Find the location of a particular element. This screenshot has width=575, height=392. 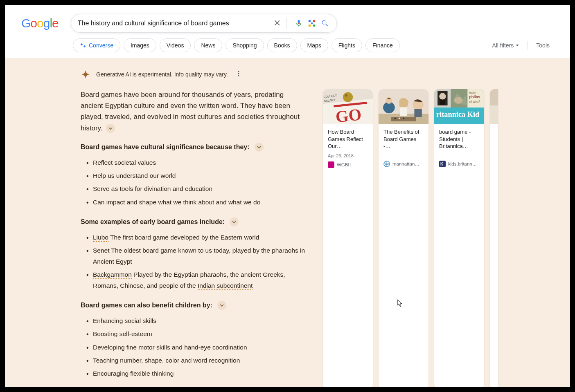

section-2-heading: Some examples of early board games inclu… is located at coordinates (194, 222).